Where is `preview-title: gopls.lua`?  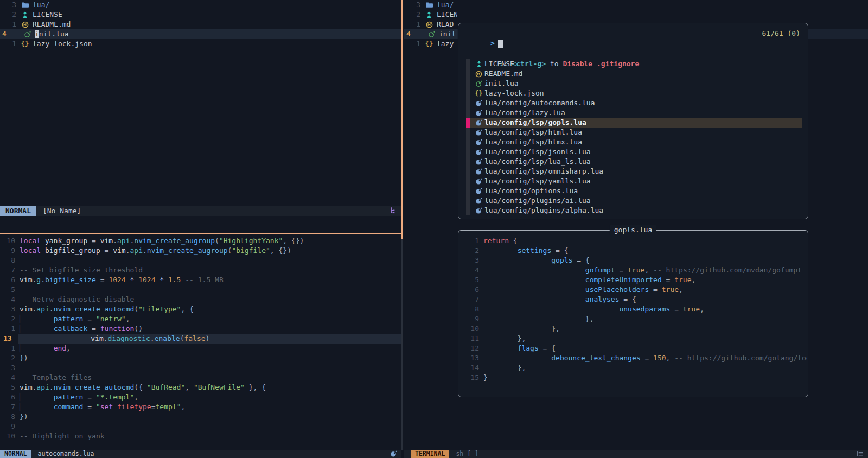 preview-title: gopls.lua is located at coordinates (633, 230).